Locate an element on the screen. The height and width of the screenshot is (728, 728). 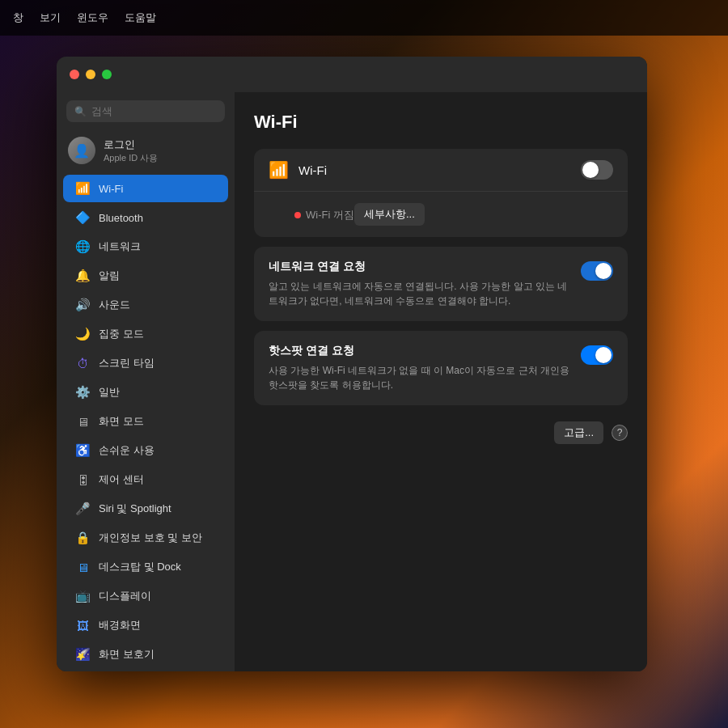
menu-item-window: 창 is located at coordinates (18, 18).